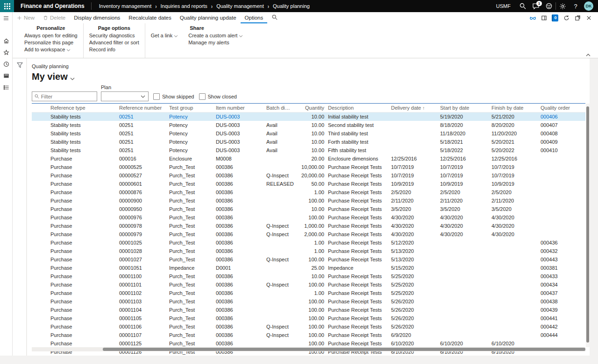  What do you see at coordinates (562, 259) in the screenshot?
I see `cell-quality-order: 000443` at bounding box center [562, 259].